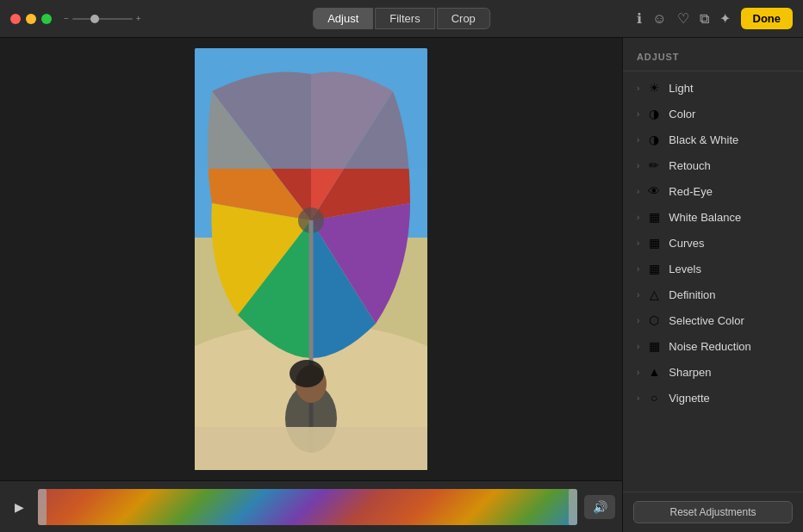 The image size is (803, 532). What do you see at coordinates (639, 19) in the screenshot?
I see `info-icon: ℹ` at bounding box center [639, 19].